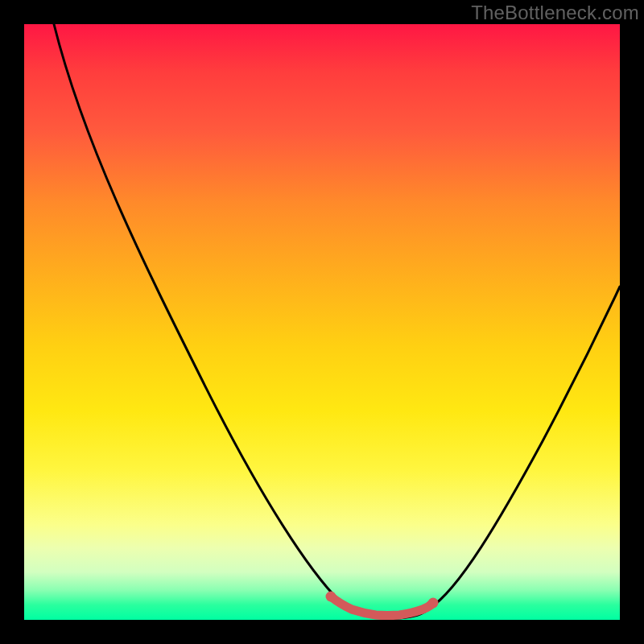 This screenshot has width=644, height=644. Describe the element at coordinates (555, 13) in the screenshot. I see `watermark-text: TheBottleneck.com` at that location.